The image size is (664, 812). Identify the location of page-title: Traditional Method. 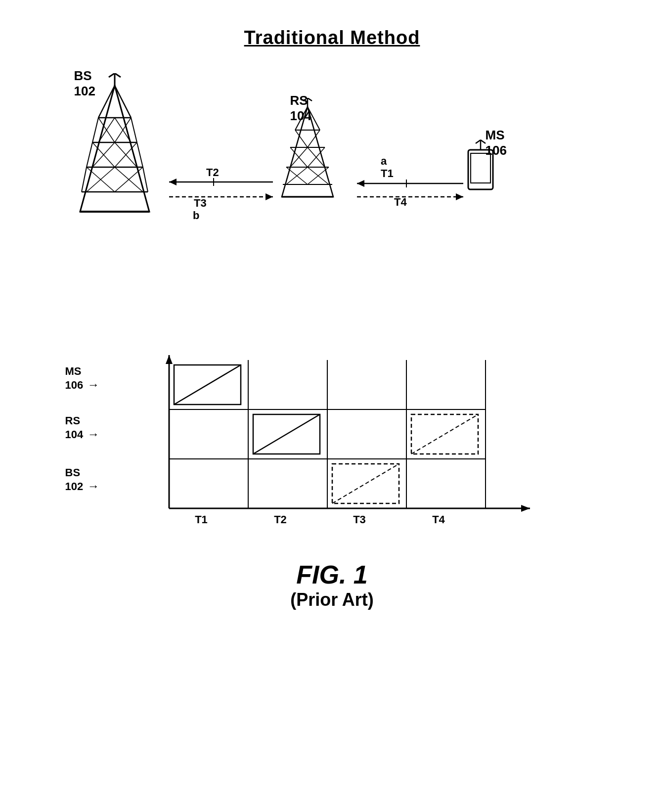
(332, 38).